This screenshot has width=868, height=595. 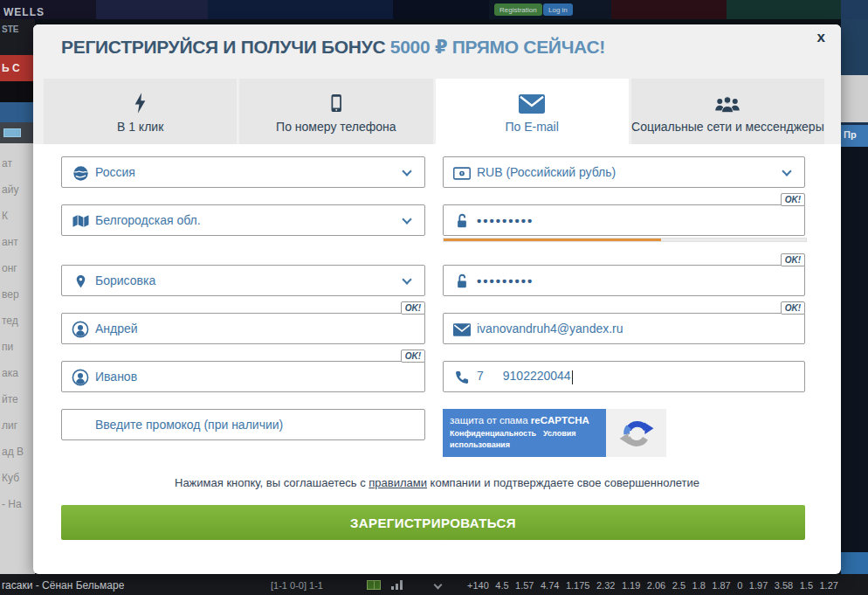 I want to click on tab-email: По E-mail, so click(x=533, y=112).